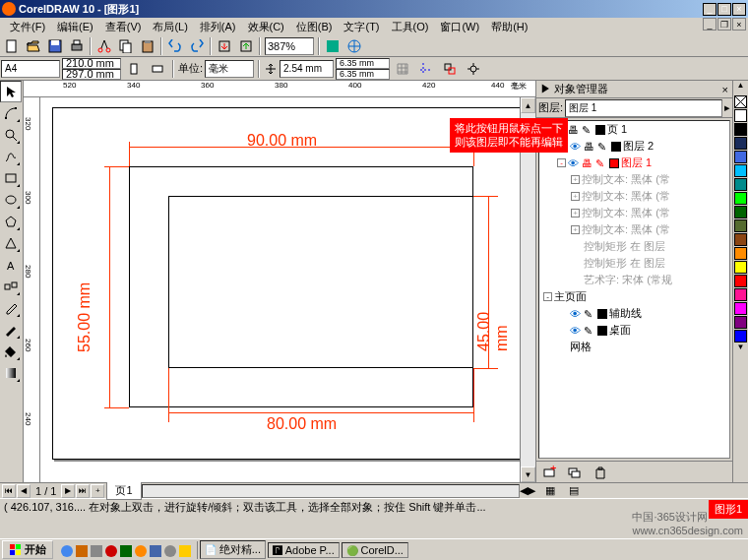 The width and height of the screenshot is (748, 560). What do you see at coordinates (33, 46) in the screenshot?
I see `open-button` at bounding box center [33, 46].